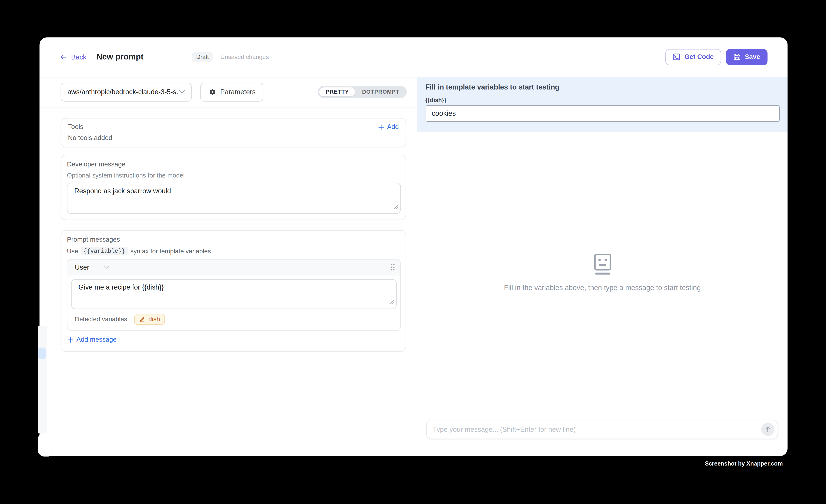 The height and width of the screenshot is (504, 826). Describe the element at coordinates (693, 57) in the screenshot. I see `get-code-button: Get Code` at that location.